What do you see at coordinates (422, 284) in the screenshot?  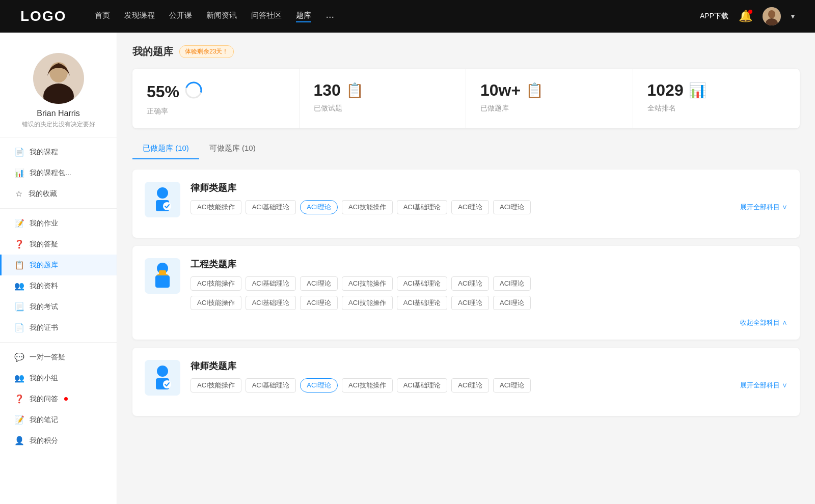 I see `tag-1-4: ACI基础理论` at bounding box center [422, 284].